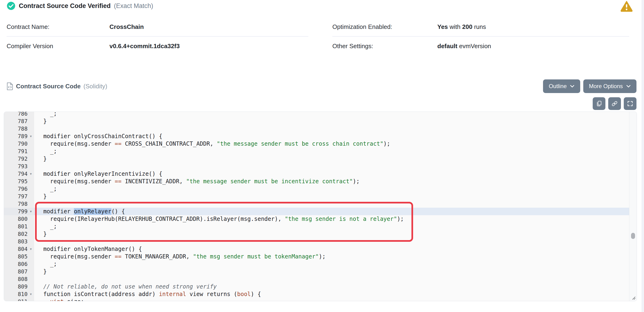 The height and width of the screenshot is (312, 644). I want to click on code-token: modifier onlyRelayerIncentivize() {, so click(100, 174).